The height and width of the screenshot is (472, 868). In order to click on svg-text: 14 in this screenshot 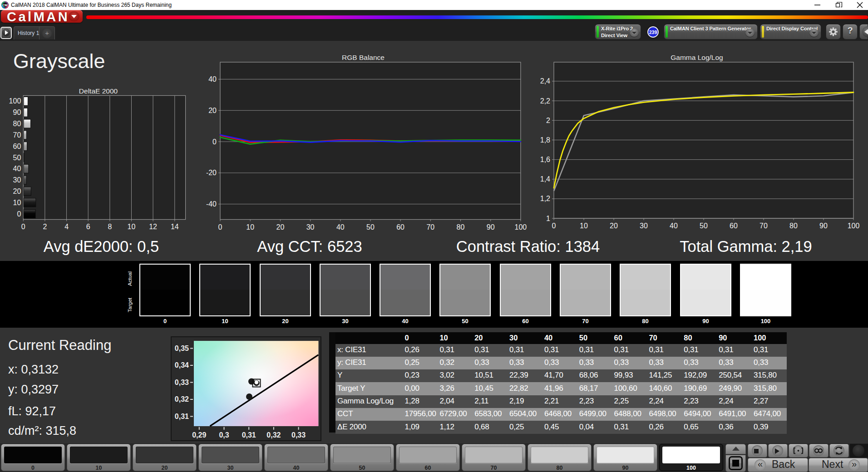, I will do `click(175, 227)`.